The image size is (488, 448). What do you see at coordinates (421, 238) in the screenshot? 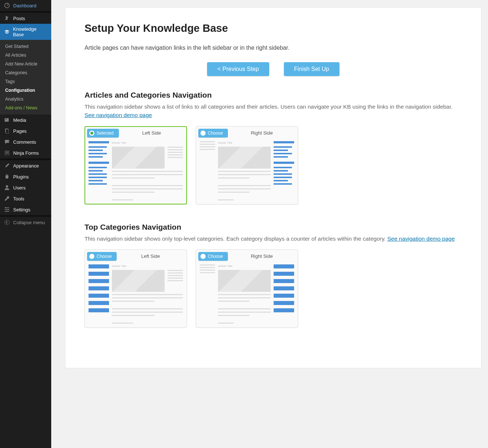
I see `section2-demo-link: See navigation demo page` at bounding box center [421, 238].